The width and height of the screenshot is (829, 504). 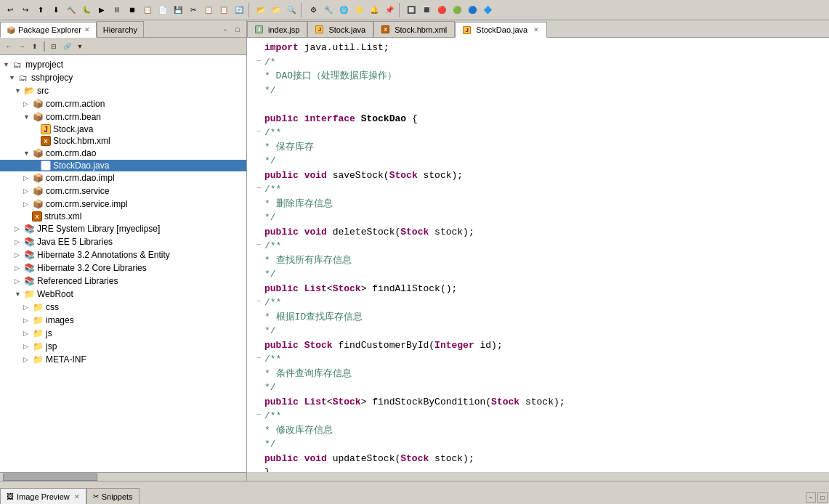 What do you see at coordinates (344, 10) in the screenshot?
I see `toolbar-btn: 🌐` at bounding box center [344, 10].